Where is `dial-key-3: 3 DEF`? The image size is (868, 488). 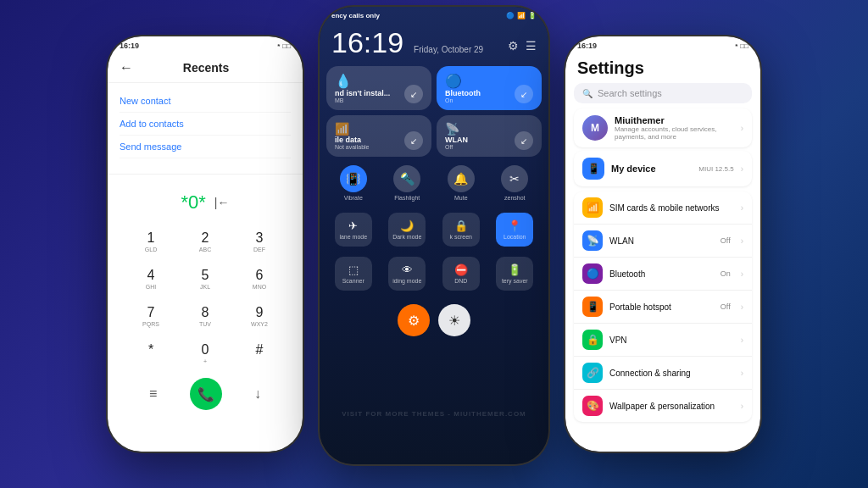 dial-key-3: 3 DEF is located at coordinates (259, 241).